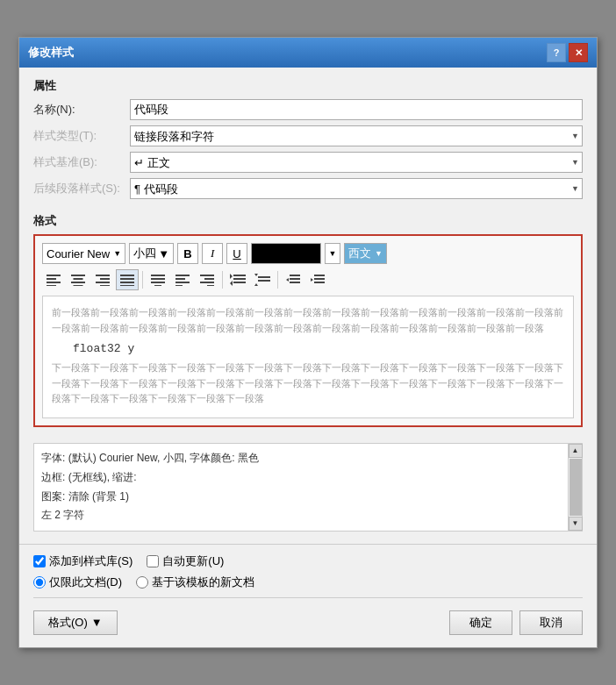 This screenshot has height=685, width=616. I want to click on new-doc-template-item: 基于该模板的新文档, so click(195, 582).